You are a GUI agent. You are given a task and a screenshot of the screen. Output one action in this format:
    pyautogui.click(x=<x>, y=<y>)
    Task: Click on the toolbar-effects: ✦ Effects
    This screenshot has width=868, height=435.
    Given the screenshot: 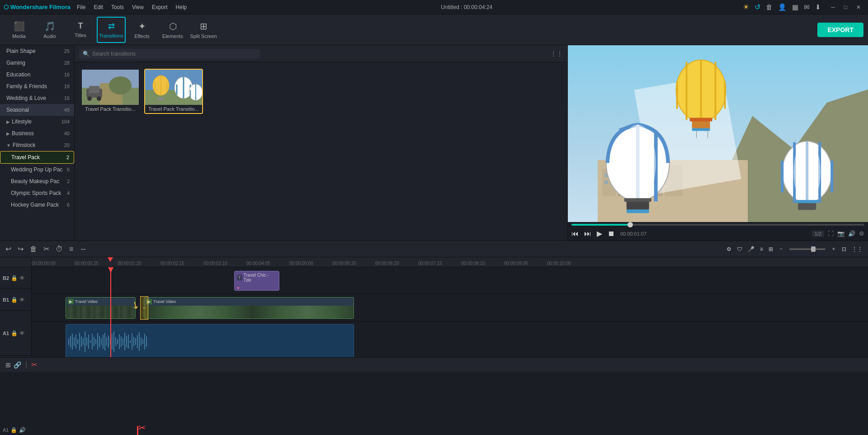 What is the action you would take?
    pyautogui.click(x=142, y=30)
    